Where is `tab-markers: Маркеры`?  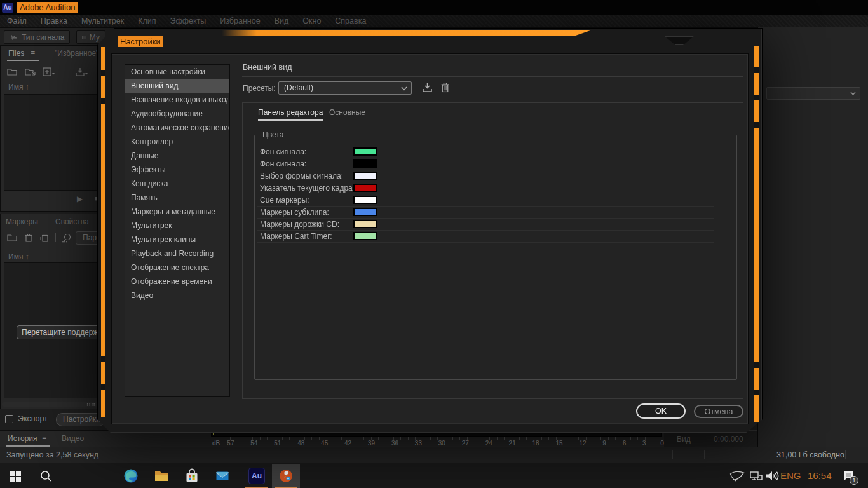
tab-markers: Маркеры is located at coordinates (22, 222).